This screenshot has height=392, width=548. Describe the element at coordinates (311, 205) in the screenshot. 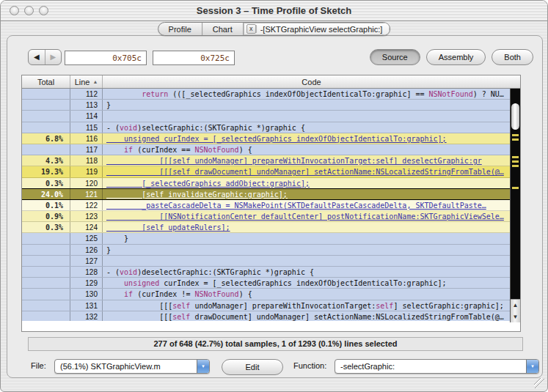

I see `code-text: _pasteCascadeDelta = NSMakePoint(SKTDefa…` at that location.